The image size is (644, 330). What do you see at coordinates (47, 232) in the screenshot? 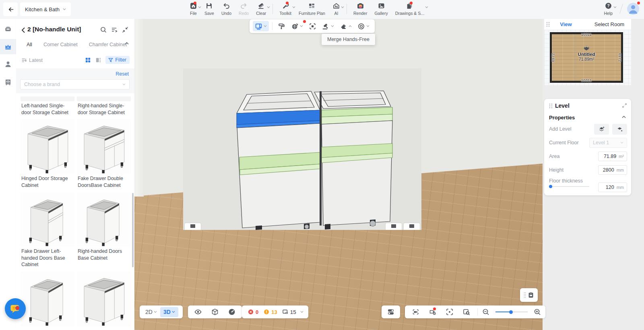
I see `product-card: Fake Drawer Left-handed Doors Base Cabin…` at bounding box center [47, 232].